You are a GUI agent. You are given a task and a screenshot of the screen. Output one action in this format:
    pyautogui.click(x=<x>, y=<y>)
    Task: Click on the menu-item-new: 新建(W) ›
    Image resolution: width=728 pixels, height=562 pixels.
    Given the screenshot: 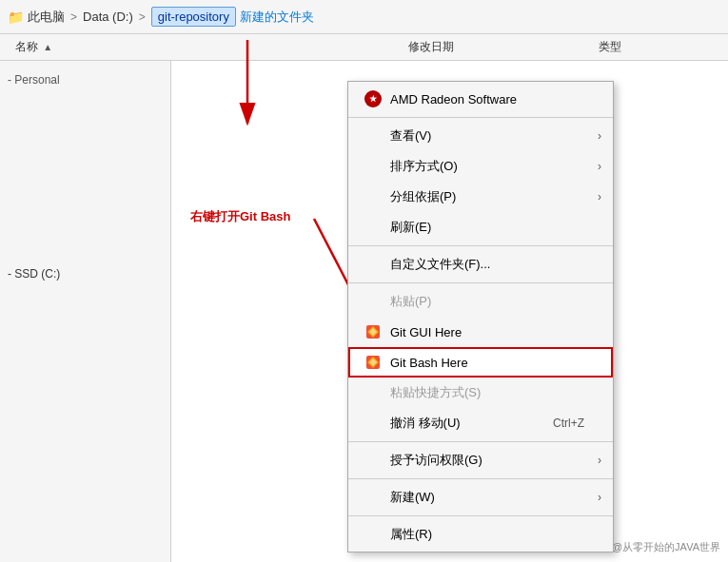 What is the action you would take?
    pyautogui.click(x=481, y=497)
    